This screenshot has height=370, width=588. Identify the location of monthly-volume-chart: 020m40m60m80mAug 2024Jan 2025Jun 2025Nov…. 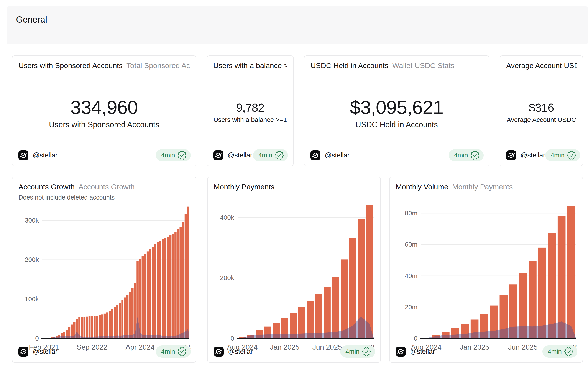
(486, 281).